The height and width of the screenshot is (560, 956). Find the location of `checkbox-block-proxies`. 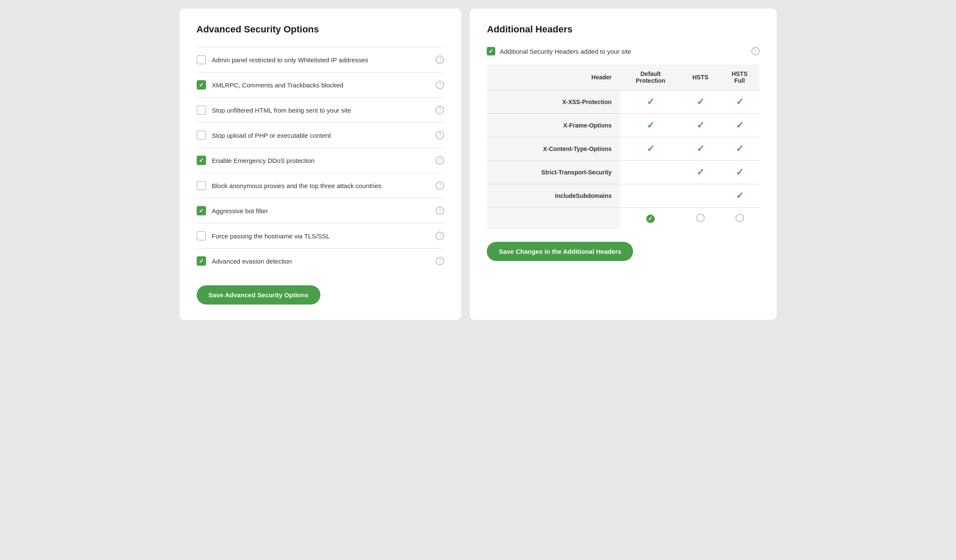

checkbox-block-proxies is located at coordinates (201, 186).